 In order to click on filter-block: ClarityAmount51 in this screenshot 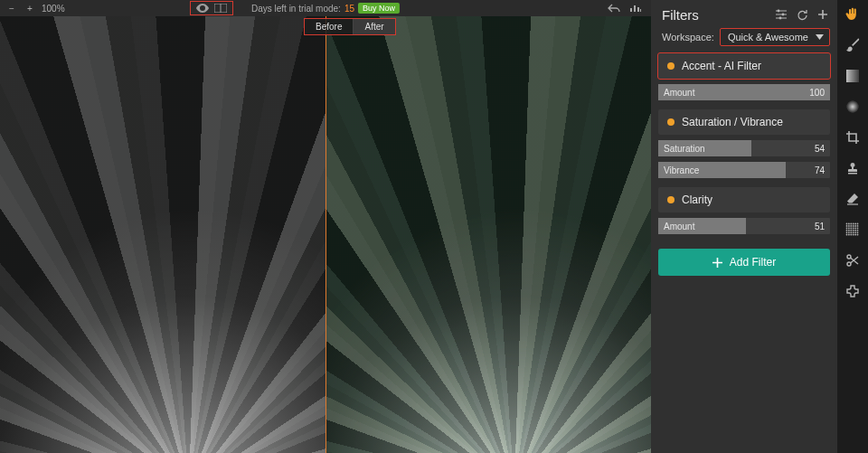, I will do `click(744, 215)`.